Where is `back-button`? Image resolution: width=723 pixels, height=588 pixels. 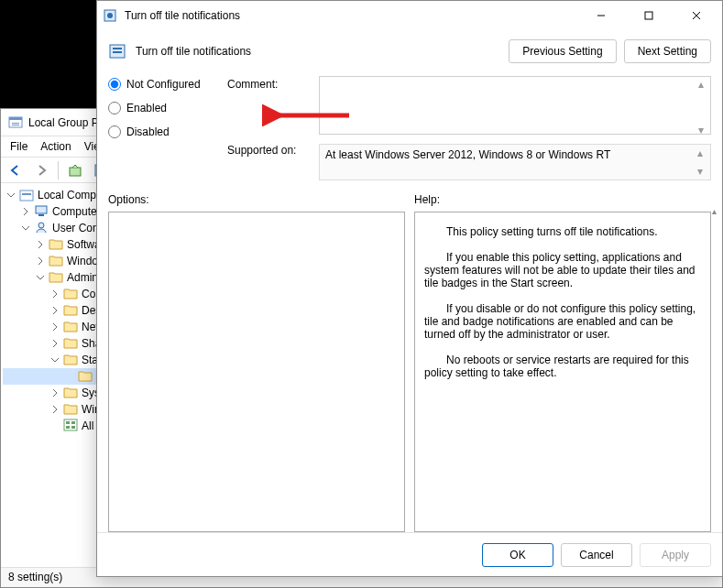 back-button is located at coordinates (16, 170).